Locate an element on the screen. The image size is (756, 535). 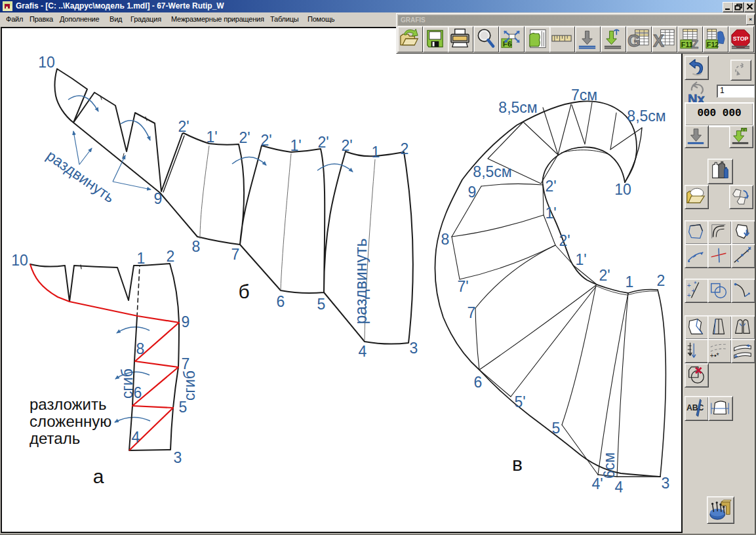
svg-text: а is located at coordinates (98, 476).